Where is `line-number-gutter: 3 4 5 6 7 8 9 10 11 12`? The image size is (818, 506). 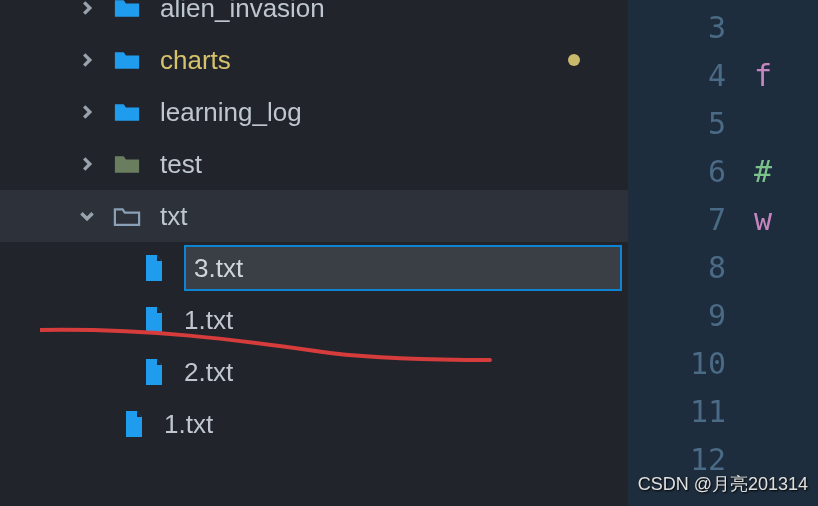
line-number-gutter: 3 4 5 6 7 8 9 10 11 12 is located at coordinates (687, 253).